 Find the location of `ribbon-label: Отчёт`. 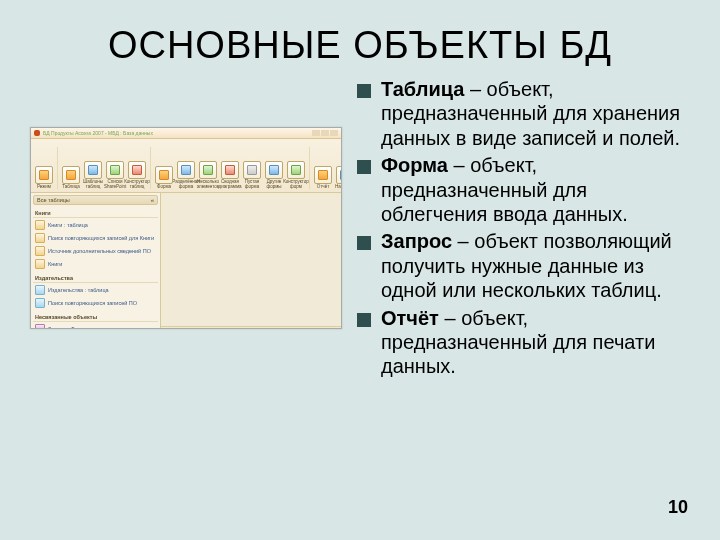

ribbon-label: Отчёт is located at coordinates (323, 188).